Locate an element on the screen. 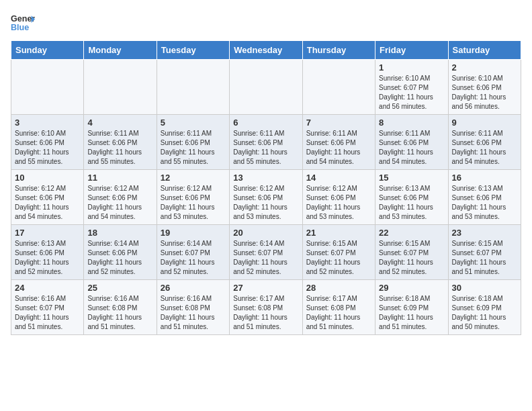 The image size is (532, 411). calendar-cell: 1Sunrise: 6:10 AM Sunset: 6:07 PM Daylig… is located at coordinates (412, 87).